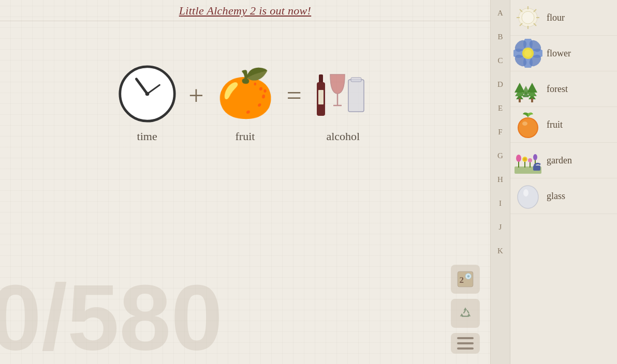  What do you see at coordinates (196, 95) in the screenshot?
I see `plus-operator: +` at bounding box center [196, 95].